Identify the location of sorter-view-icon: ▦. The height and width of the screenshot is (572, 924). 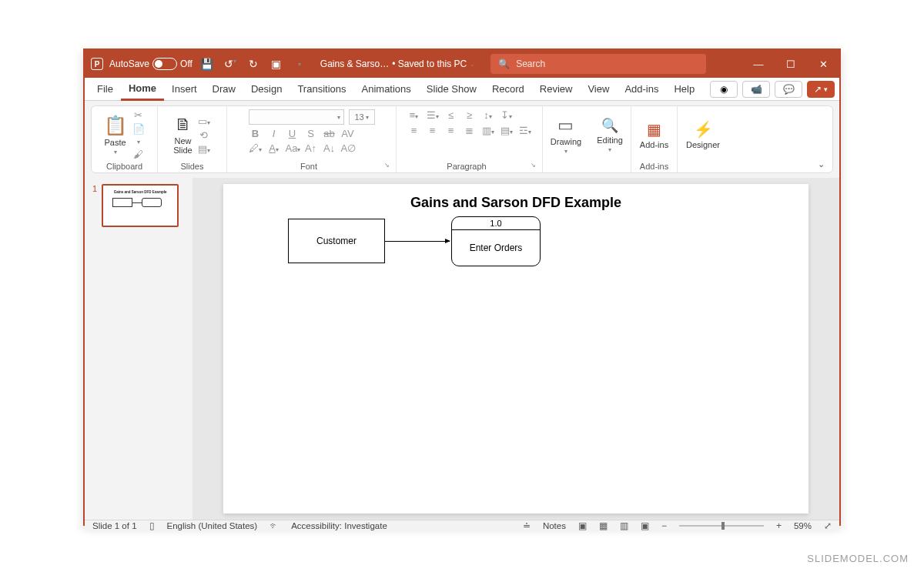
(604, 526).